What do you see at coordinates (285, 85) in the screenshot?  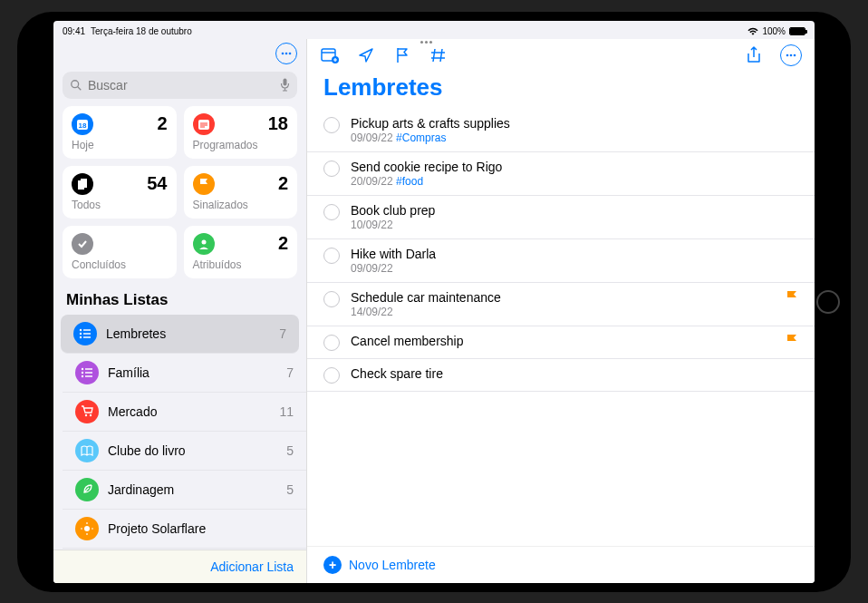 I see `mic-icon` at bounding box center [285, 85].